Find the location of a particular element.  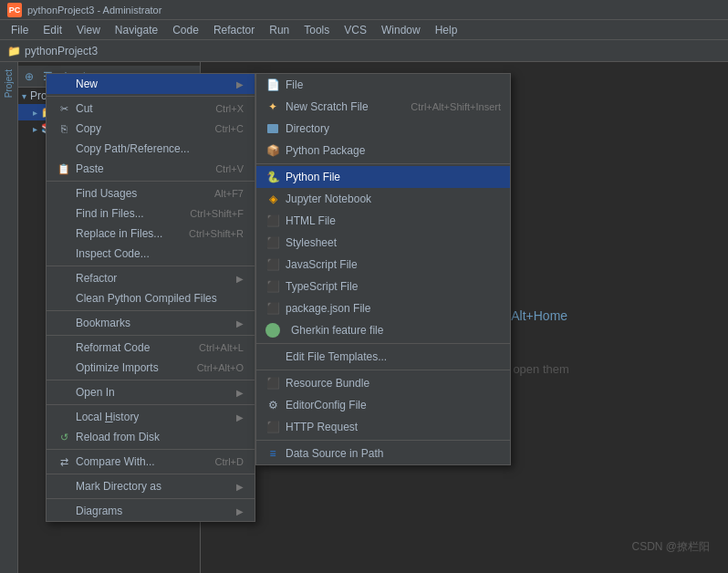

ctx-item-reload-disk: ↺ Reload from Disk is located at coordinates (151, 437).